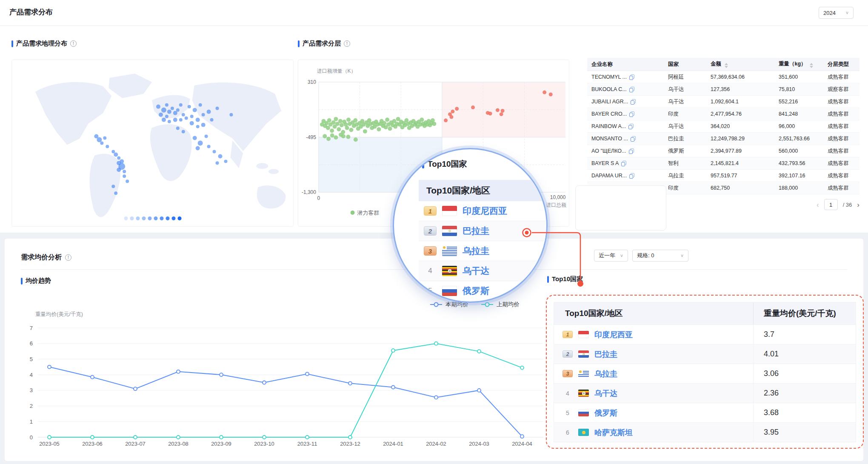  What do you see at coordinates (740, 151) in the screenshot?
I see `amount-cell: 2,394,977.89` at bounding box center [740, 151].